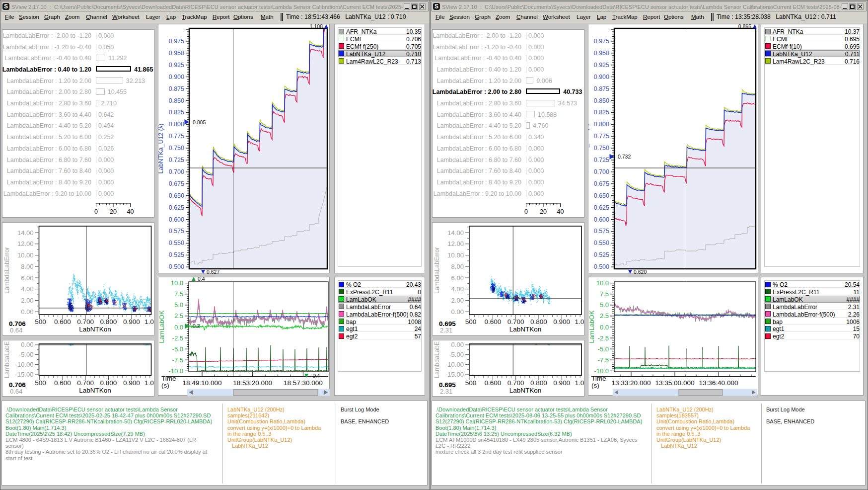 This screenshot has height=490, width=868. What do you see at coordinates (719, 383) in the screenshot?
I see `svg-text: 13:36:40.000` at bounding box center [719, 383].